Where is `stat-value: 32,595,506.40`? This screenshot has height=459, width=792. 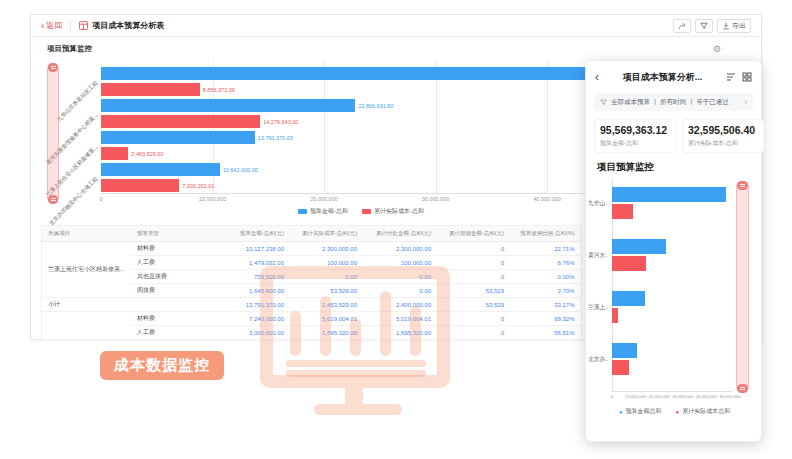 stat-value: 32,595,506.40 is located at coordinates (723, 130).